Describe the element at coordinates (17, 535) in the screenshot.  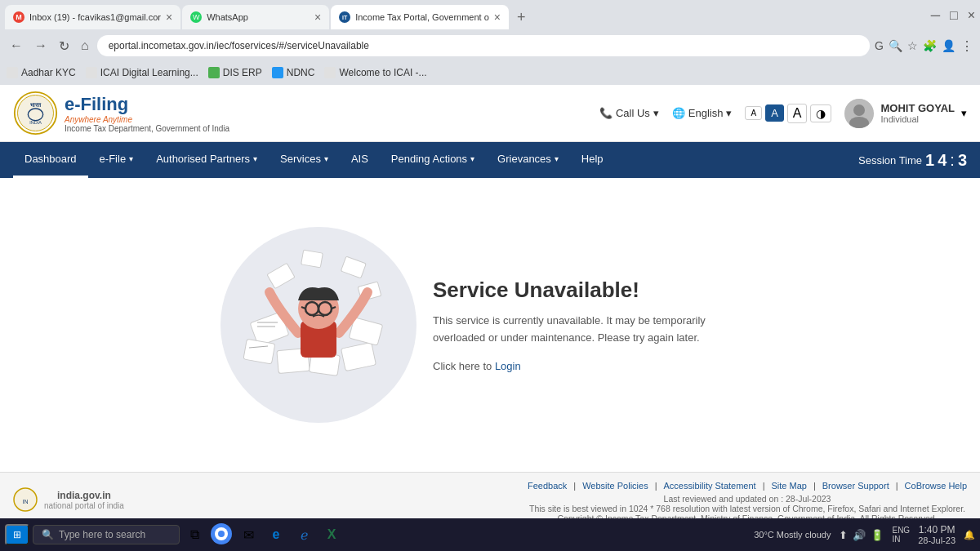
I see `start-button: ⊞` at that location.